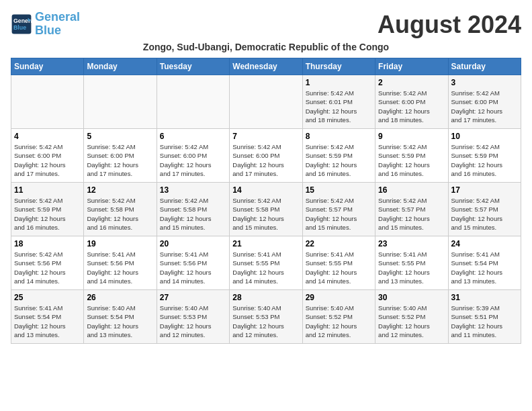 This screenshot has width=532, height=411. What do you see at coordinates (411, 190) in the screenshot?
I see `day-number: 16` at bounding box center [411, 190].